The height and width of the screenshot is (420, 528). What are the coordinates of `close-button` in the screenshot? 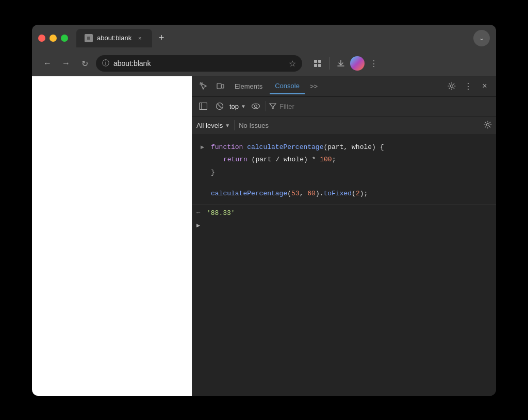 It's located at (42, 38).